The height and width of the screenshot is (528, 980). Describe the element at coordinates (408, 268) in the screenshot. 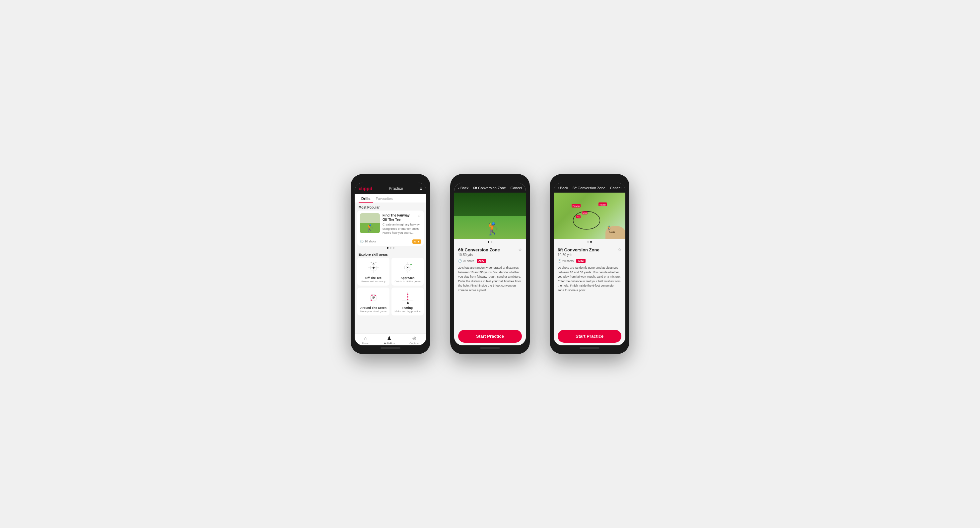

I see `approach-icon` at that location.